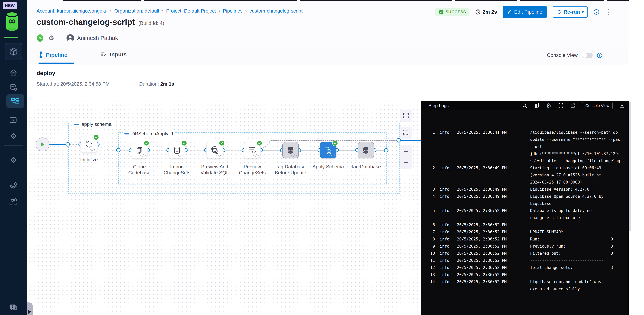  What do you see at coordinates (14, 88) in the screenshot?
I see `sidebar-item-database-settings` at bounding box center [14, 88].